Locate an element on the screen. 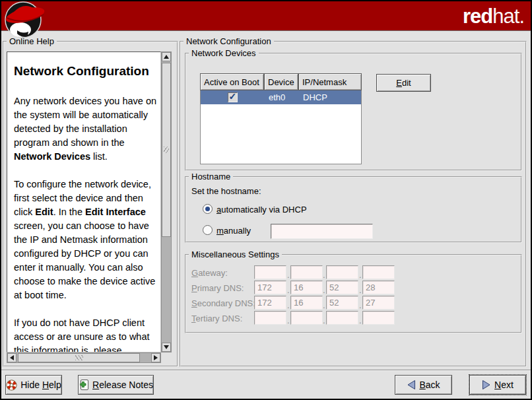  help-paragraph: If you do not have DHCP client access or… is located at coordinates (85, 334).